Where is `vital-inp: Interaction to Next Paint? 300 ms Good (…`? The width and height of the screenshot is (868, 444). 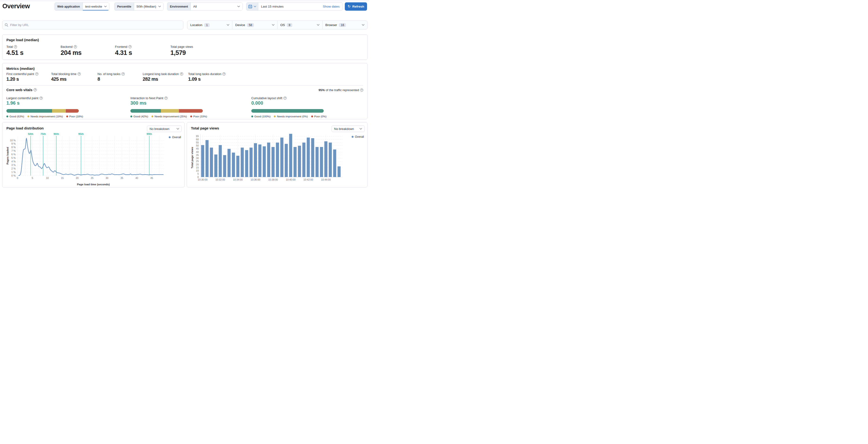
vital-inp: Interaction to Next Paint? 300 ms Good (… is located at coordinates (166, 107).